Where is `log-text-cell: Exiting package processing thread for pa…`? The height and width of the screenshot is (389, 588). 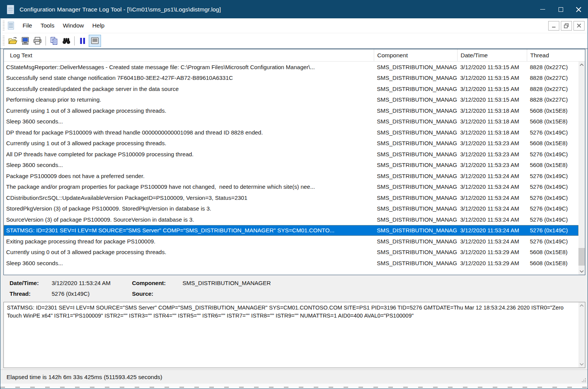
log-text-cell: Exiting package processing thread for pa… is located at coordinates (81, 242).